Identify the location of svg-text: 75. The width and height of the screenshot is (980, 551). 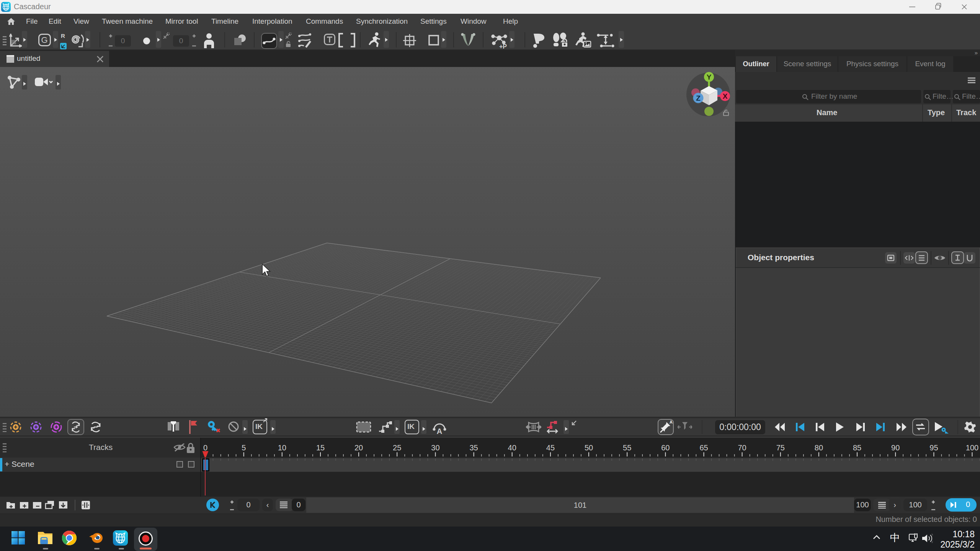
(781, 448).